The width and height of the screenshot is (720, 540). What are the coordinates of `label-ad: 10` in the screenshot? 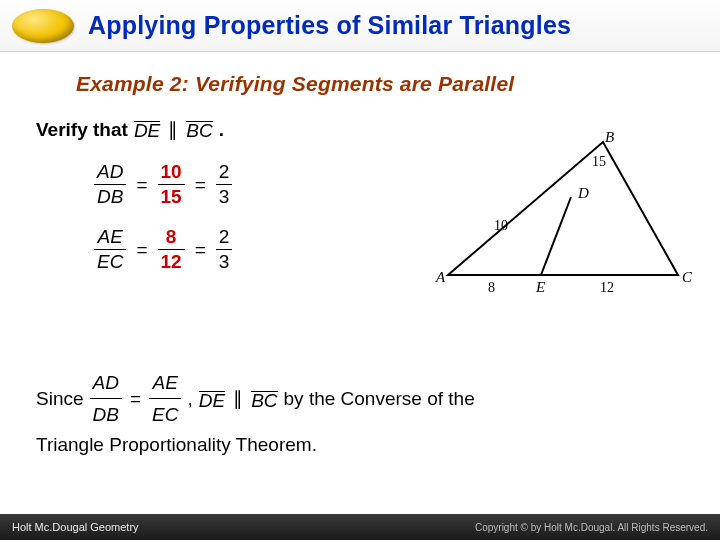 It's located at (501, 226).